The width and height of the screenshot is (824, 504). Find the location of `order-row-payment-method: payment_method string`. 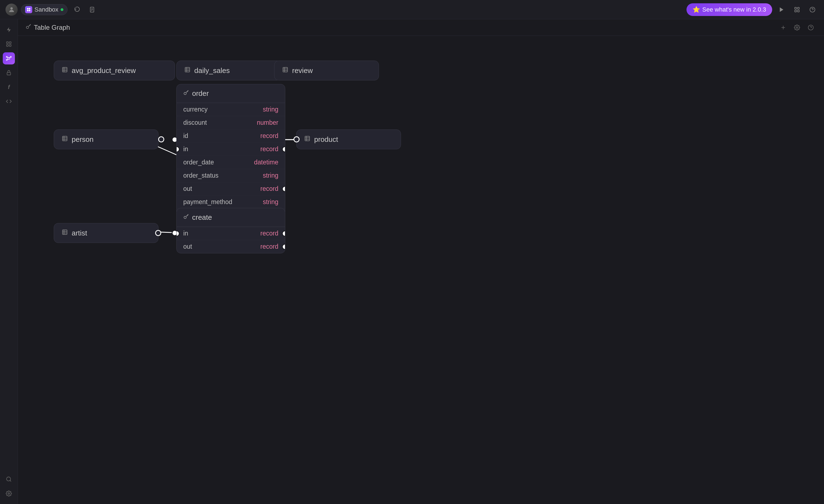

order-row-payment-method: payment_method string is located at coordinates (231, 202).